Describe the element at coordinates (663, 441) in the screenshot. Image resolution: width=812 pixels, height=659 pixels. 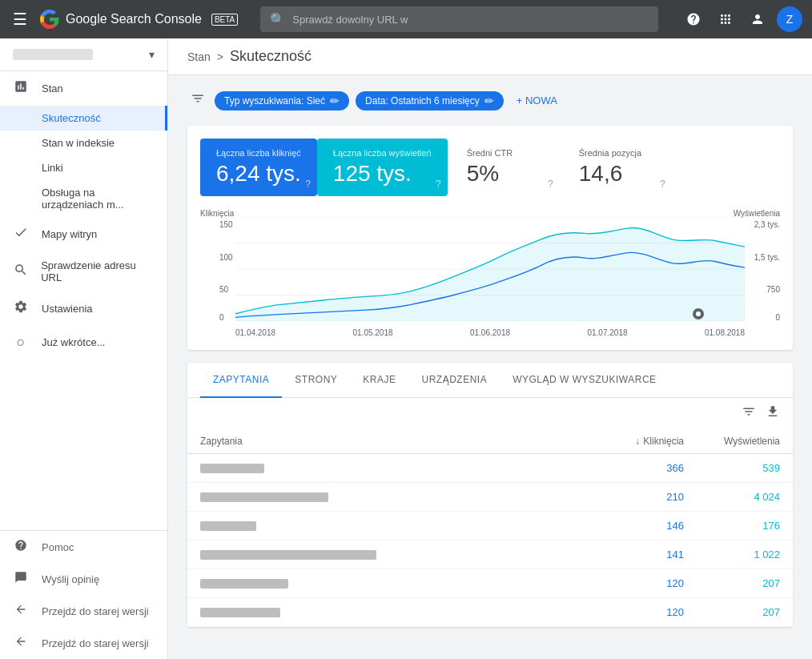
I see `col-clicks-label: Kliknięcia` at that location.